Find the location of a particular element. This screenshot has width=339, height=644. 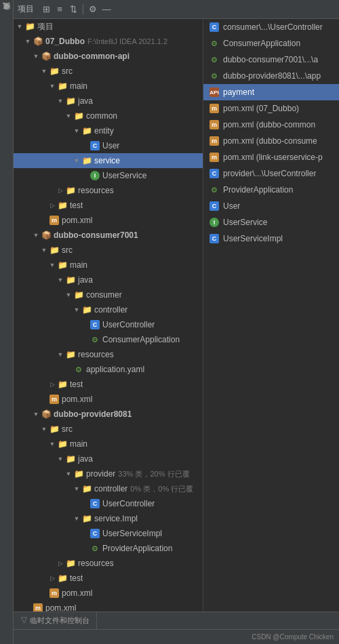

tree-item: ▼📁service is located at coordinates (108, 161).